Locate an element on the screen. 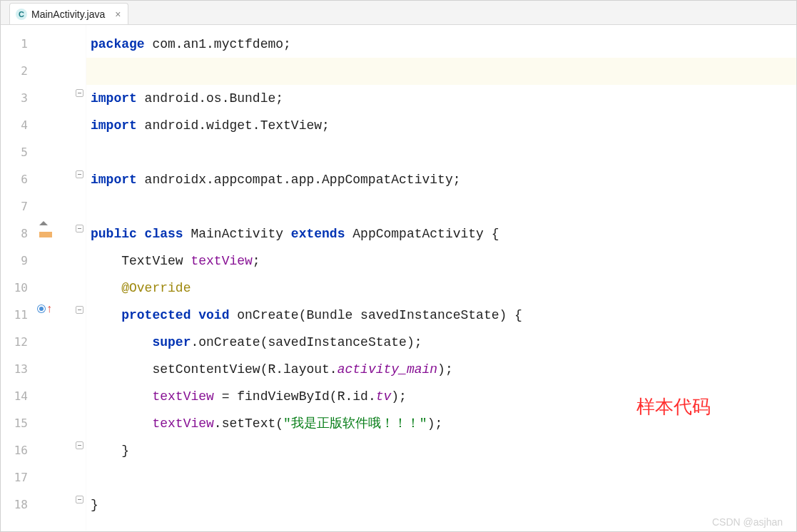 This screenshot has height=532, width=797. line-number: 3 is located at coordinates (18, 98).